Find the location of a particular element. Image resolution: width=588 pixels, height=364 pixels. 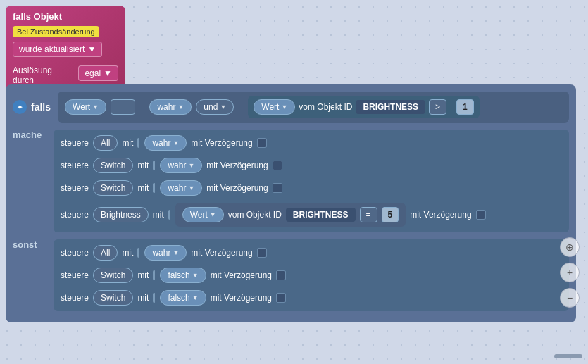

sonst-value-switch-1: falsch ▼ is located at coordinates (183, 275).